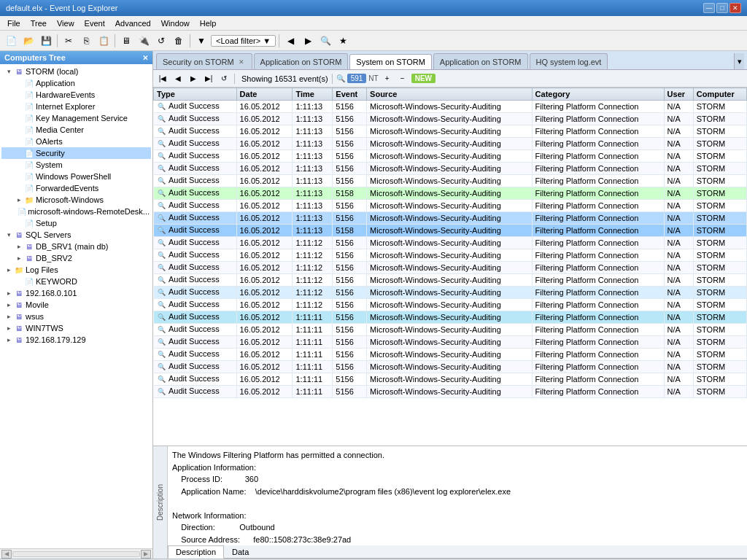 Image resolution: width=747 pixels, height=560 pixels. Describe the element at coordinates (76, 141) in the screenshot. I see `sidebar-item-oalerts: 📄OAlerts` at that location.